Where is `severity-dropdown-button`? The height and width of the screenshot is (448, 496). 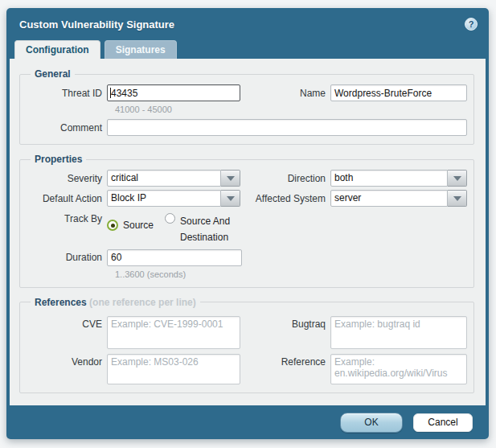 severity-dropdown-button is located at coordinates (231, 179).